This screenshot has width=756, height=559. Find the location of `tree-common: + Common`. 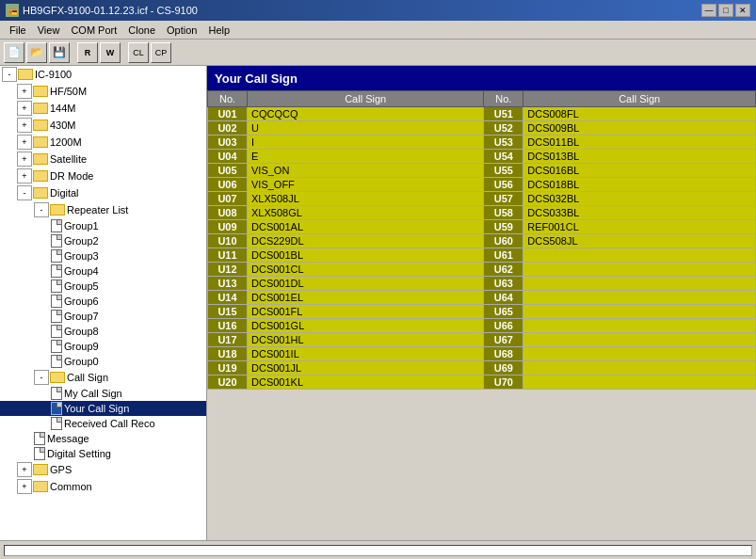

tree-common: + Common is located at coordinates (104, 487).